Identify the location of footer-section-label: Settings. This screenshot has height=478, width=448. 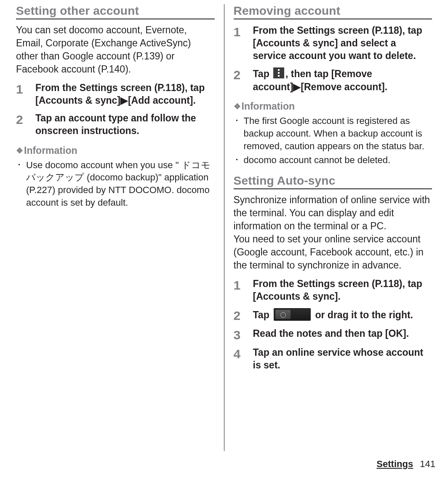
(395, 464).